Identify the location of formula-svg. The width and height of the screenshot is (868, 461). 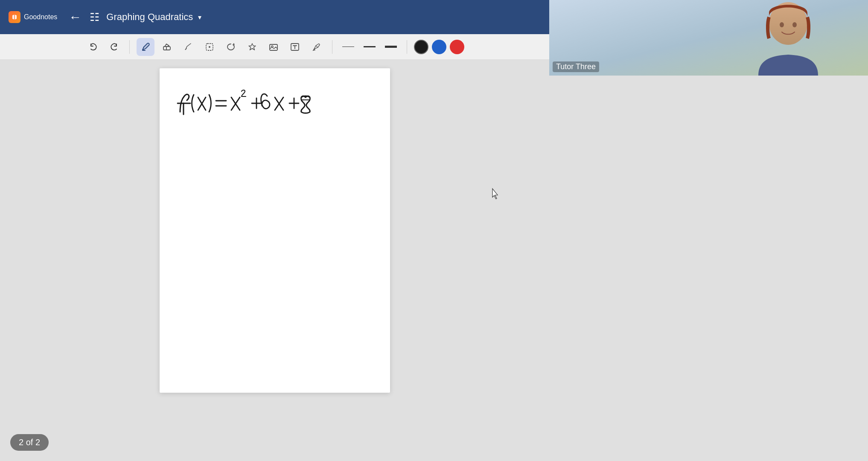
(271, 102).